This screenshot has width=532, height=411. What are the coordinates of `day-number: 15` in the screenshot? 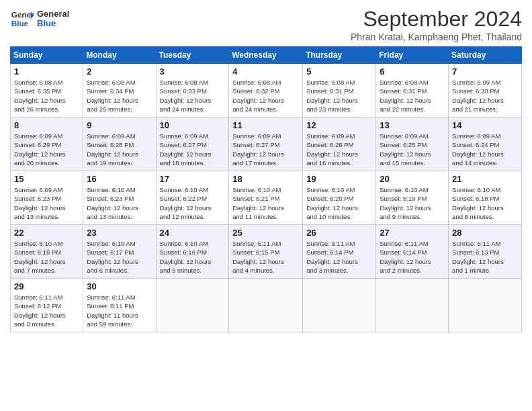 It's located at (47, 179).